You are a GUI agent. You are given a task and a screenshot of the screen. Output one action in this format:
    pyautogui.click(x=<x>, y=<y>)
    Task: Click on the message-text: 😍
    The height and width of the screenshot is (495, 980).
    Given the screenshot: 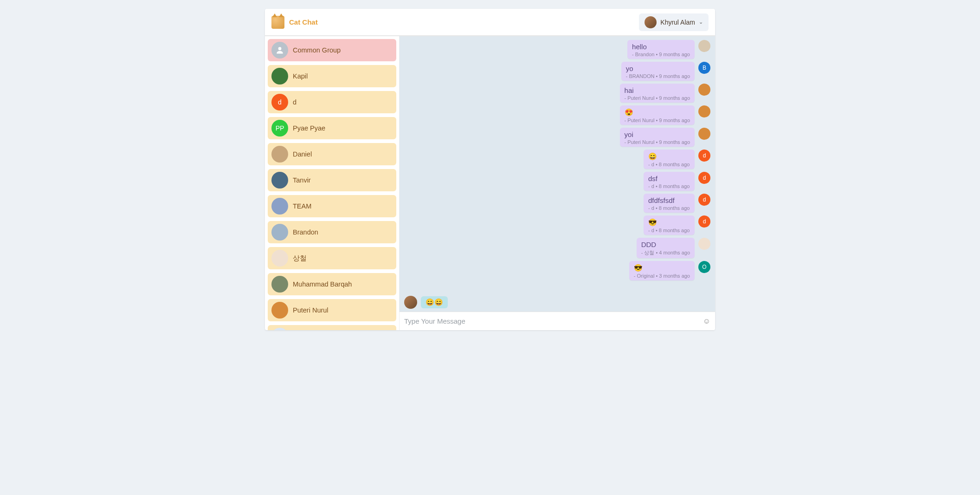 What is the action you would take?
    pyautogui.click(x=657, y=112)
    